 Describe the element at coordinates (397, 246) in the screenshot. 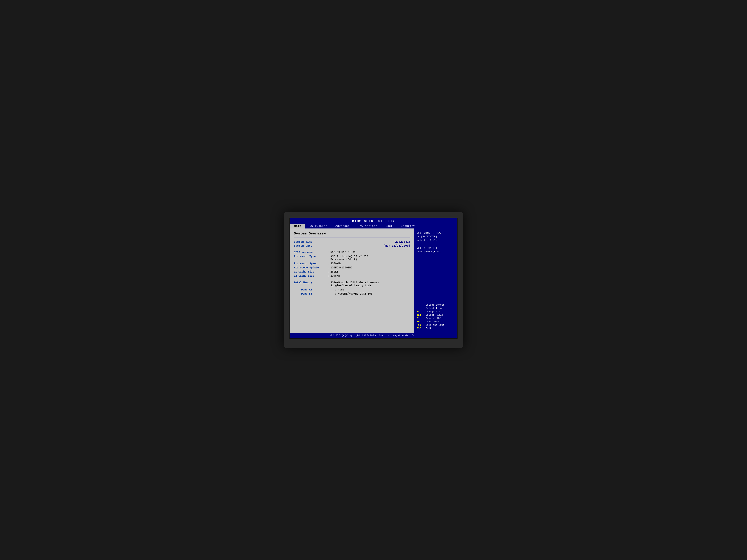

I see `system-date-value: [Mon 12/21/2099]` at that location.